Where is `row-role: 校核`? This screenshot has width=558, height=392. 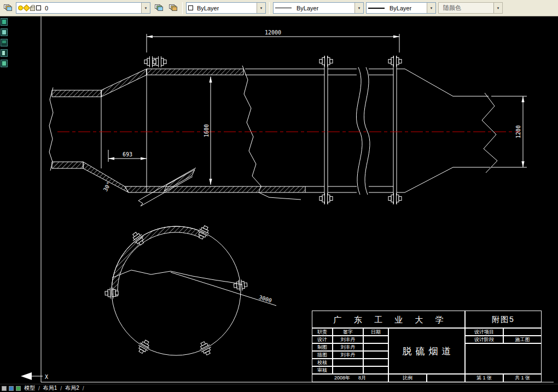
row-role: 校核 is located at coordinates (322, 362).